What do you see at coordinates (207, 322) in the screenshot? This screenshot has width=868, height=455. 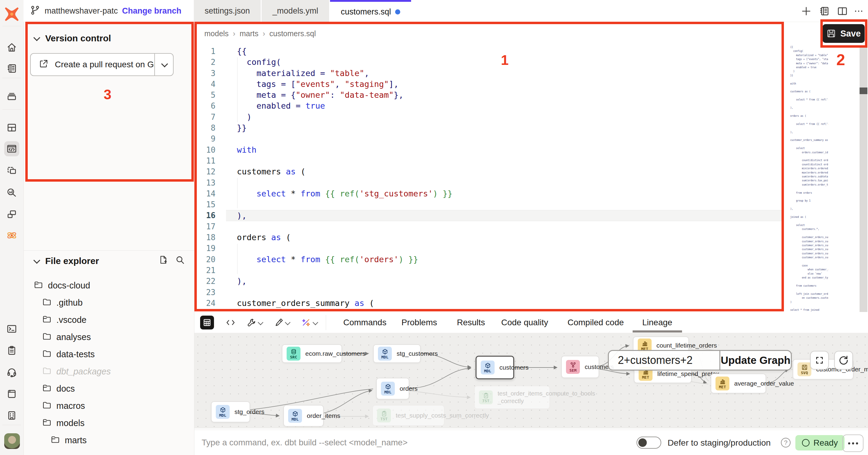 I see `preview-table-icon` at bounding box center [207, 322].